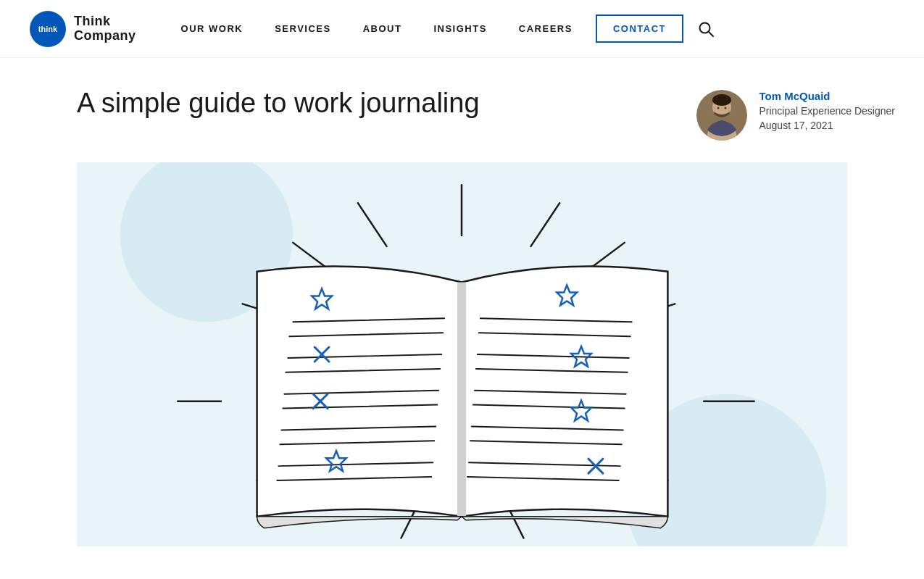 Image resolution: width=924 pixels, height=579 pixels. Describe the element at coordinates (827, 125) in the screenshot. I see `author-date: August 17, 2021` at that location.